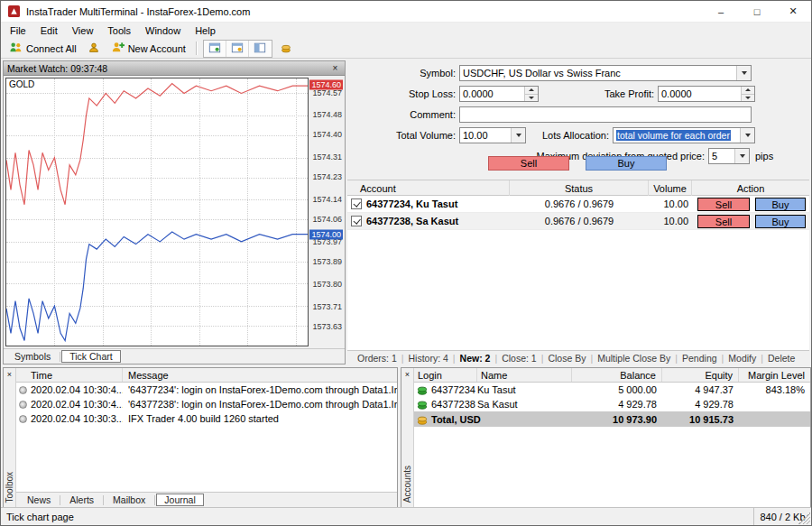 Image resolution: width=812 pixels, height=526 pixels. Describe the element at coordinates (327, 115) in the screenshot. I see `price-tick-label: 1574.48` at that location.